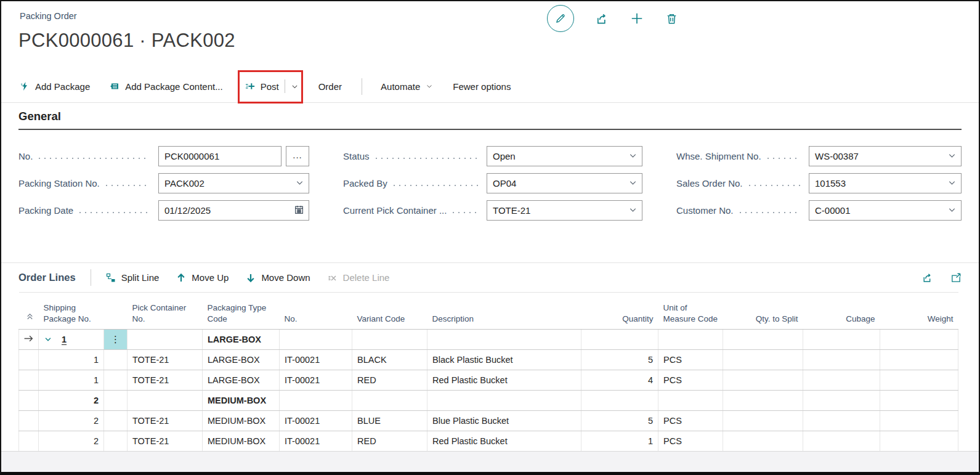 This screenshot has height=475, width=980. What do you see at coordinates (234, 211) in the screenshot?
I see `field-input: 01/12/2025` at bounding box center [234, 211].